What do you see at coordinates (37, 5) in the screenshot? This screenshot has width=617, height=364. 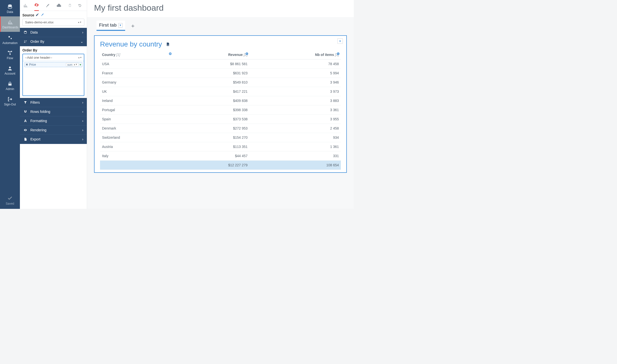 I see `toolbar-gear-icon` at bounding box center [37, 5].